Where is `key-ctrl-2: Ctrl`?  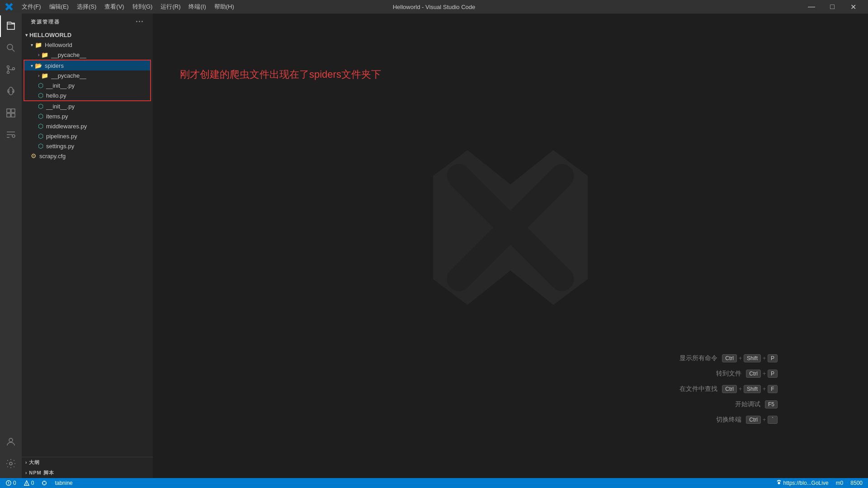 key-ctrl-2: Ctrl is located at coordinates (730, 389).